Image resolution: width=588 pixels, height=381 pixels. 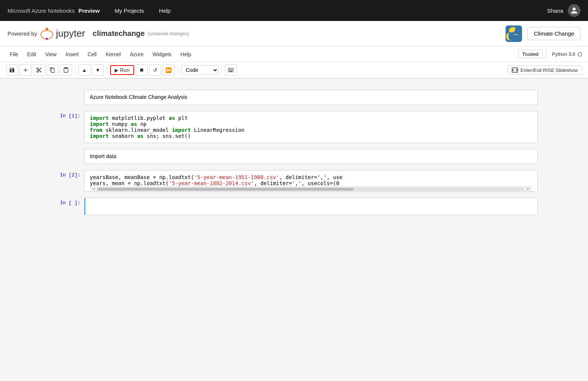 What do you see at coordinates (122, 70) in the screenshot?
I see `run-button: ▶ Run` at bounding box center [122, 70].